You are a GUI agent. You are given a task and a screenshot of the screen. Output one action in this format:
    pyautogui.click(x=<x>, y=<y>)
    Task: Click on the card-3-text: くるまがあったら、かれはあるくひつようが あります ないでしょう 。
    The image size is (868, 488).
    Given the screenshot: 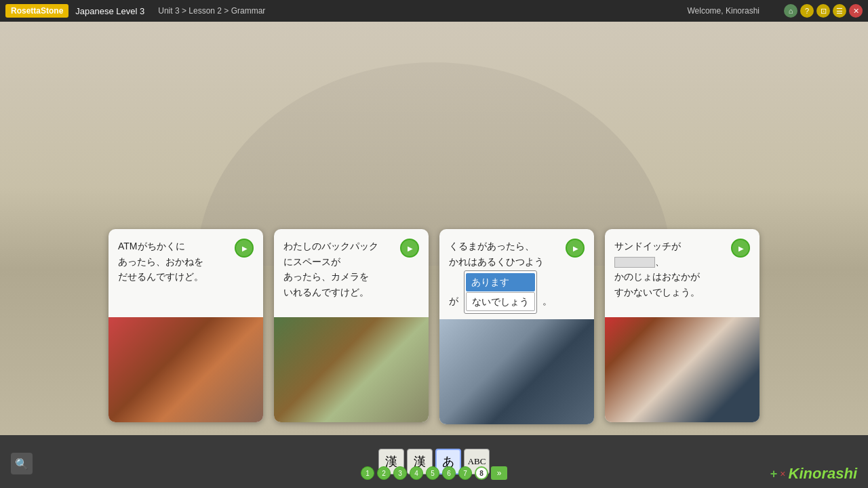 What is the action you would take?
    pyautogui.click(x=505, y=277)
    